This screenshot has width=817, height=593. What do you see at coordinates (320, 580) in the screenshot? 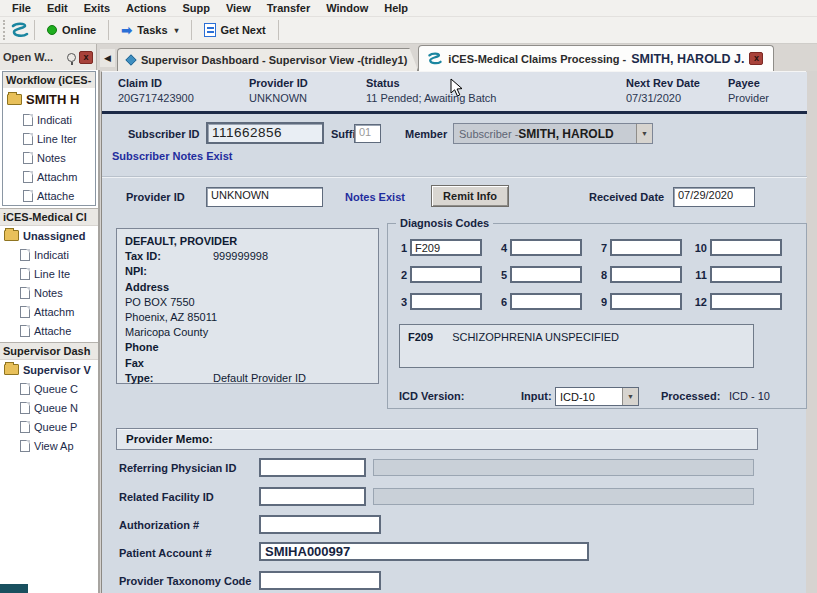
I see `provider-taxonomy-input` at bounding box center [320, 580].